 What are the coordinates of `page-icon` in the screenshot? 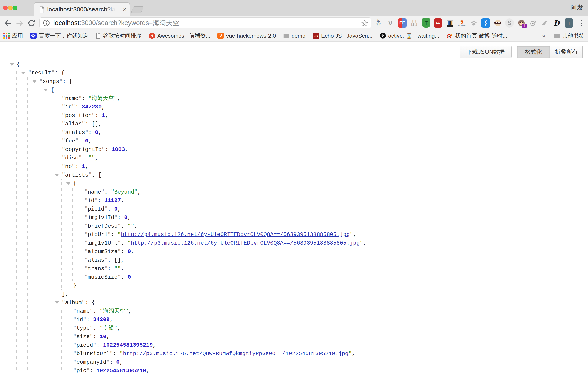 It's located at (98, 36).